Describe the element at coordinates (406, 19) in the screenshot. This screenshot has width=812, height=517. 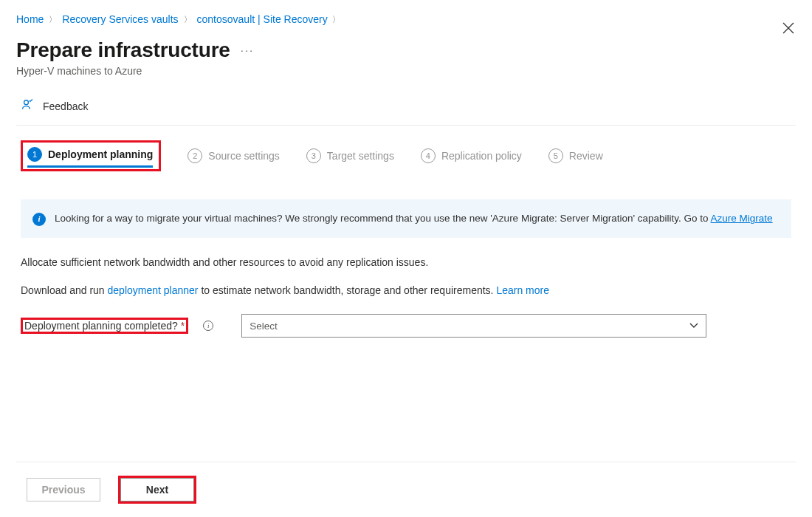
I see `breadcrumb: Home 〉 Recovery Services vaults 〉 contos…` at that location.